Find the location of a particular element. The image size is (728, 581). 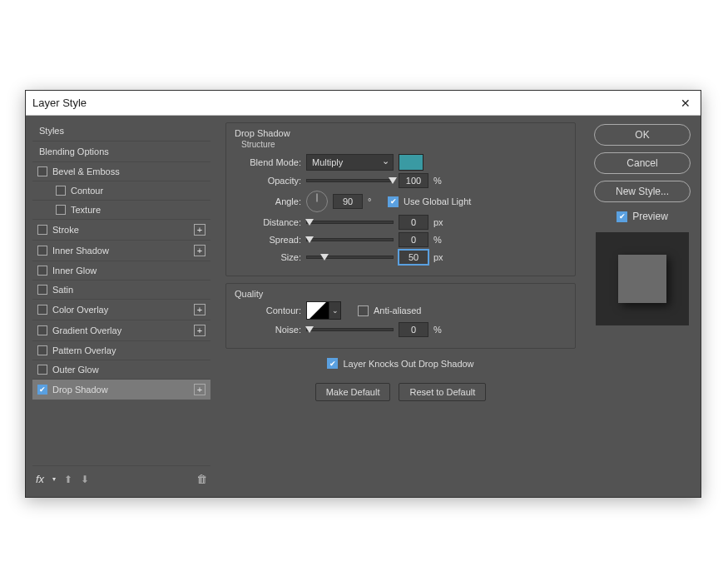

use-global-light-label: Use Global Light is located at coordinates (438, 201).